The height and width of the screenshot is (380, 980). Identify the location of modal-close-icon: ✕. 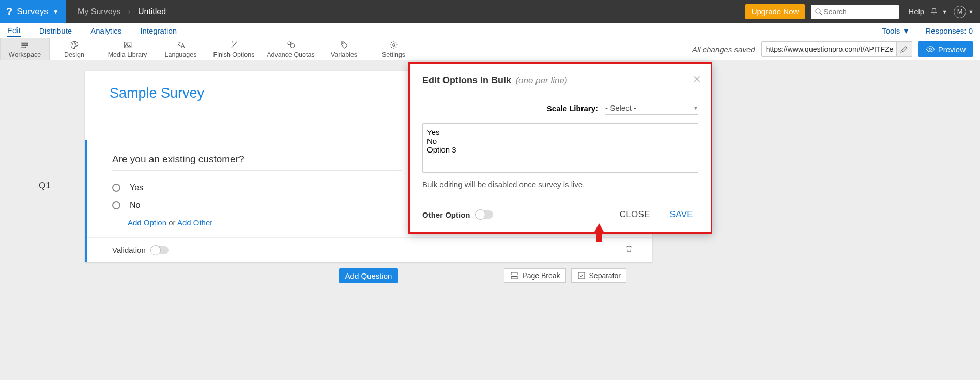
(697, 79).